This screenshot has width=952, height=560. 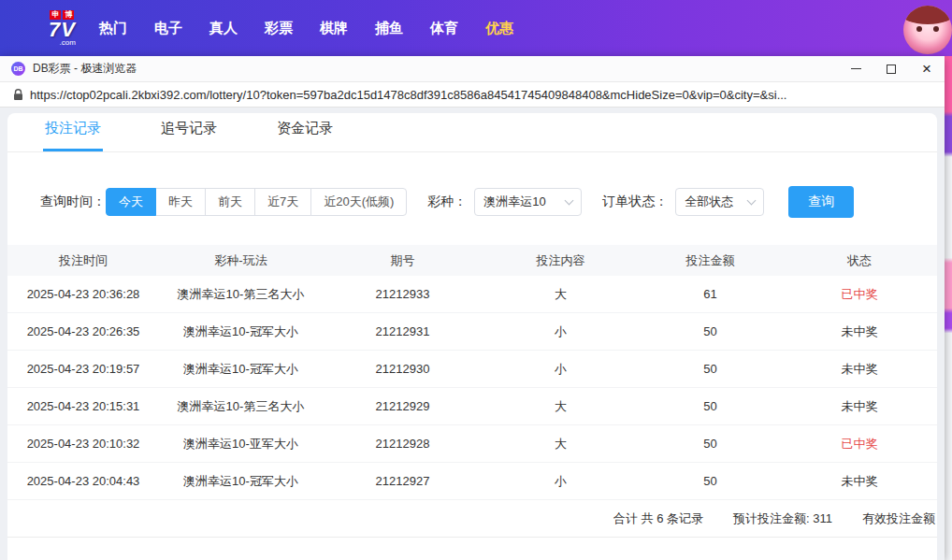 What do you see at coordinates (472, 519) in the screenshot?
I see `summary-bar: 合计 共 6 条记录 预计投注金额: 311 有效投注金额` at bounding box center [472, 519].